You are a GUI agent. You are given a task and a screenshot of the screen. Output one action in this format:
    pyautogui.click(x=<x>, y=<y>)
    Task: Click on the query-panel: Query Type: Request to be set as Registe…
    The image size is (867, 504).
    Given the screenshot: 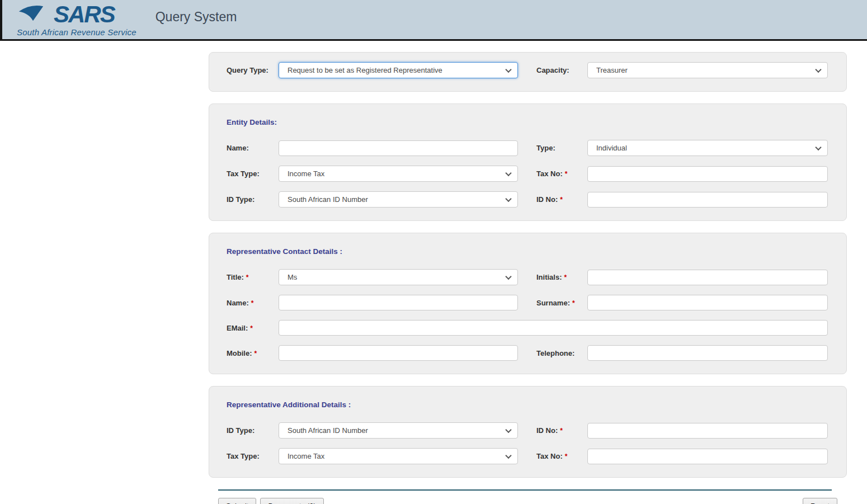 What is the action you would take?
    pyautogui.click(x=528, y=72)
    